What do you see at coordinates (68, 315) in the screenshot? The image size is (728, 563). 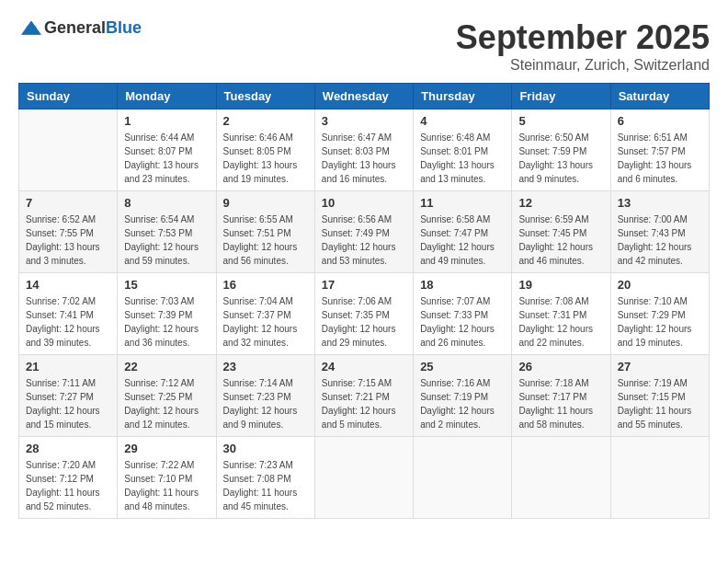 I see `calendar-cell: 14Sunrise: 7:02 AM Sunset: 7:41 PM Dayli…` at bounding box center [68, 315].